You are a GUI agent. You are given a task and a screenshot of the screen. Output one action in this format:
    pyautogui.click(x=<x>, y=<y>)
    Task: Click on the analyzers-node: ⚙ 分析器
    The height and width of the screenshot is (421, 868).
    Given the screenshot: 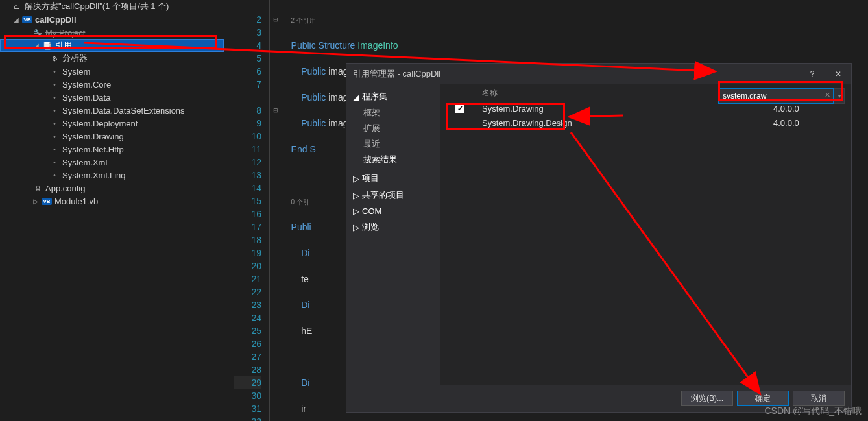 What is the action you would take?
    pyautogui.click(x=112, y=58)
    